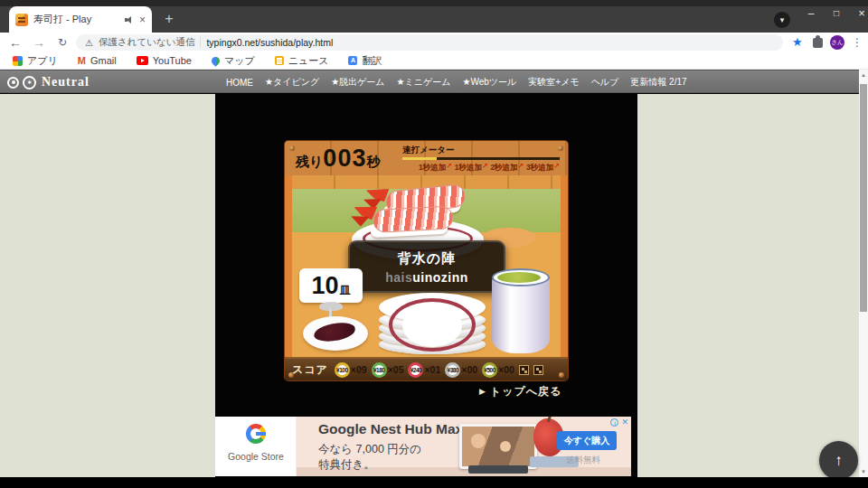  What do you see at coordinates (863, 198) in the screenshot?
I see `scrollbar-thumb` at bounding box center [863, 198].